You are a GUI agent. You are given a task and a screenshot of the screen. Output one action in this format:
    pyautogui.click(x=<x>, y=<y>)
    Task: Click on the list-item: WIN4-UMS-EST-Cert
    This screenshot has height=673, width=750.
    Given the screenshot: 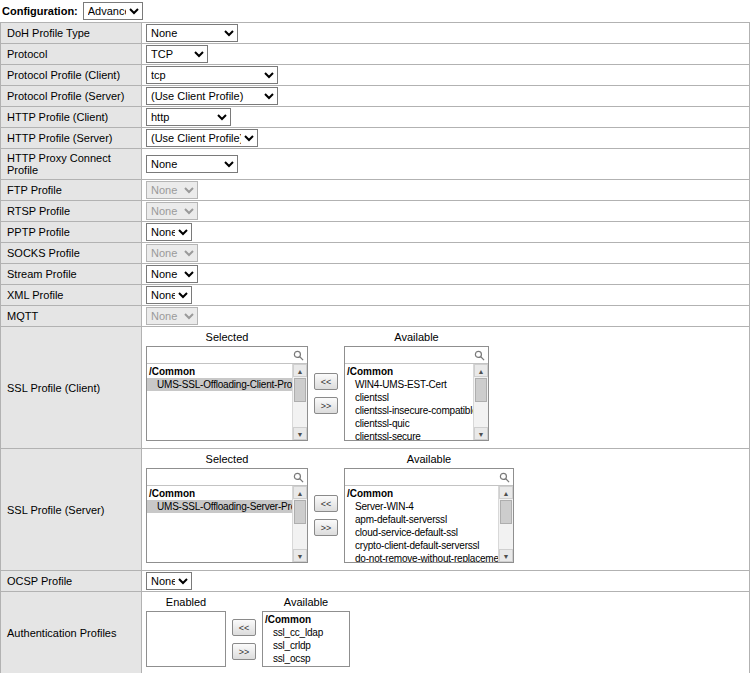 What is the action you would take?
    pyautogui.click(x=409, y=384)
    